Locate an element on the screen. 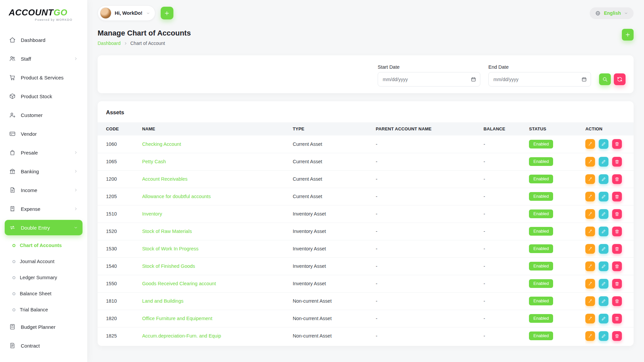 The height and width of the screenshot is (362, 644). sidebar-subitem-ledger-summary: Ledger Summary is located at coordinates (44, 278).